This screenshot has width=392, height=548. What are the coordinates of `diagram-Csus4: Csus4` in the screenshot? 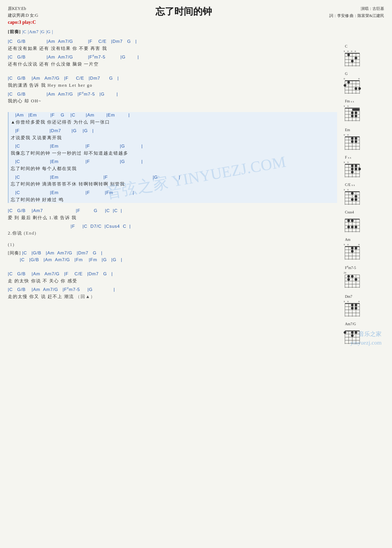 It's located at (363, 222).